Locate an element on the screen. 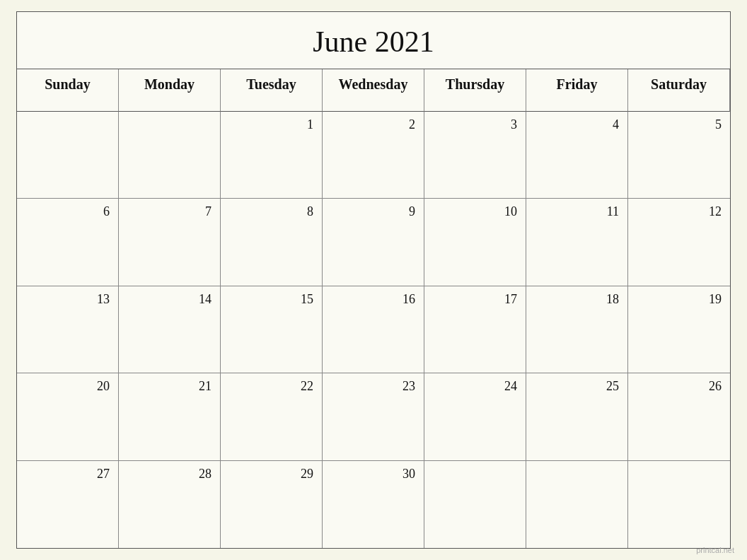 The width and height of the screenshot is (747, 560). day-cell: 21 is located at coordinates (170, 417).